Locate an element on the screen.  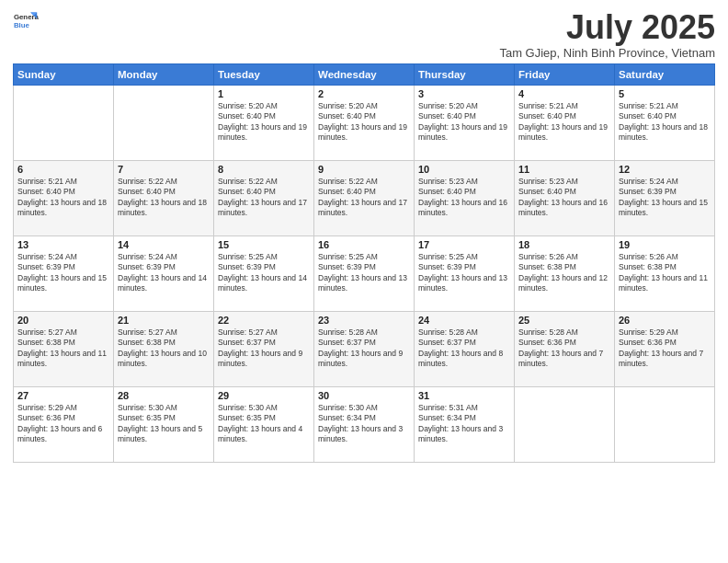
day-info: Sunrise: 5:26 AM Sunset: 6:38 PM Dayligh… is located at coordinates (564, 273).